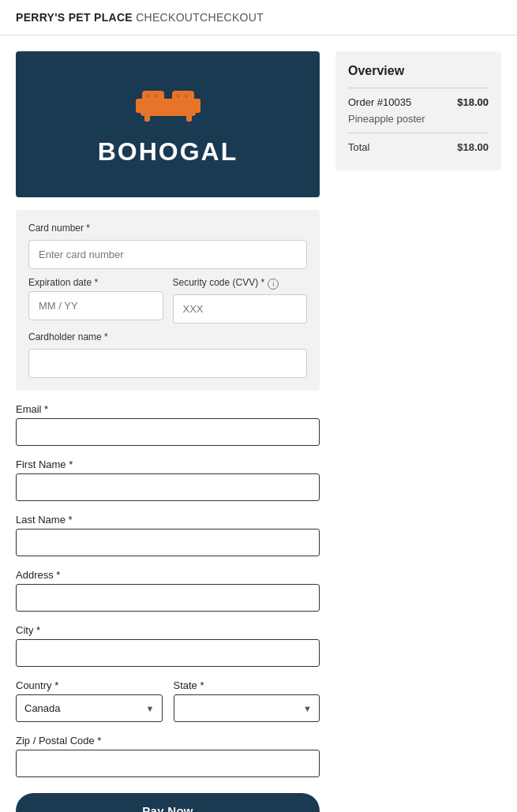 Image resolution: width=517 pixels, height=812 pixels. Describe the element at coordinates (167, 574) in the screenshot. I see `address-label: Address *` at that location.